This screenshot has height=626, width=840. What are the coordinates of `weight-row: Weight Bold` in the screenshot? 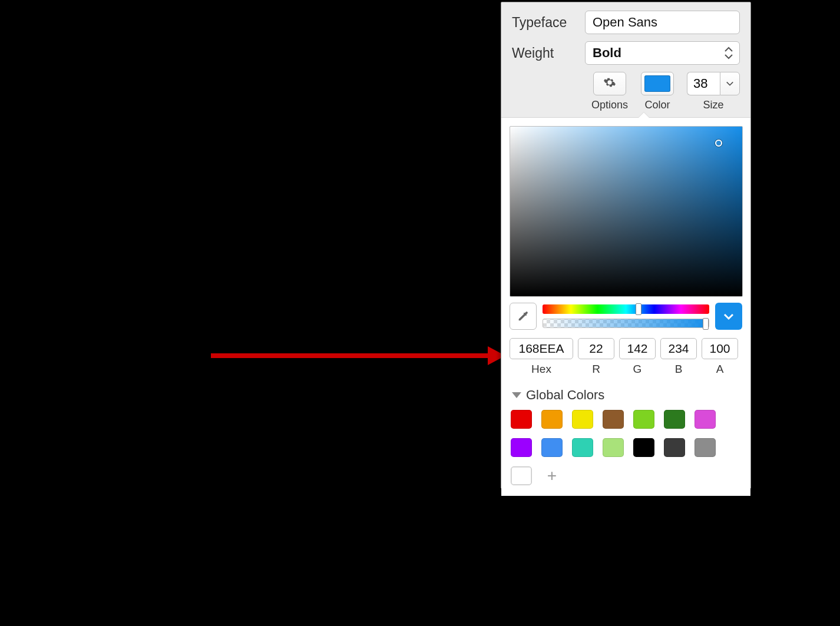 It's located at (626, 53).